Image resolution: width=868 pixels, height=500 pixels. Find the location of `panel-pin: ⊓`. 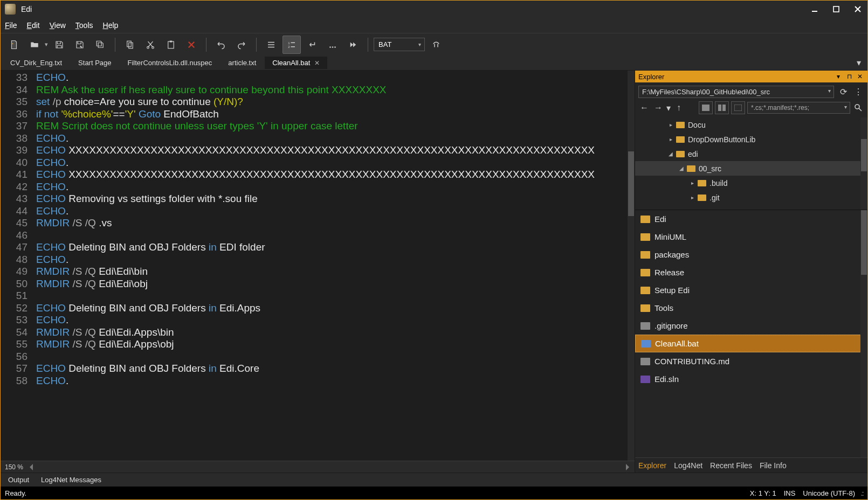

panel-pin: ⊓ is located at coordinates (849, 77).